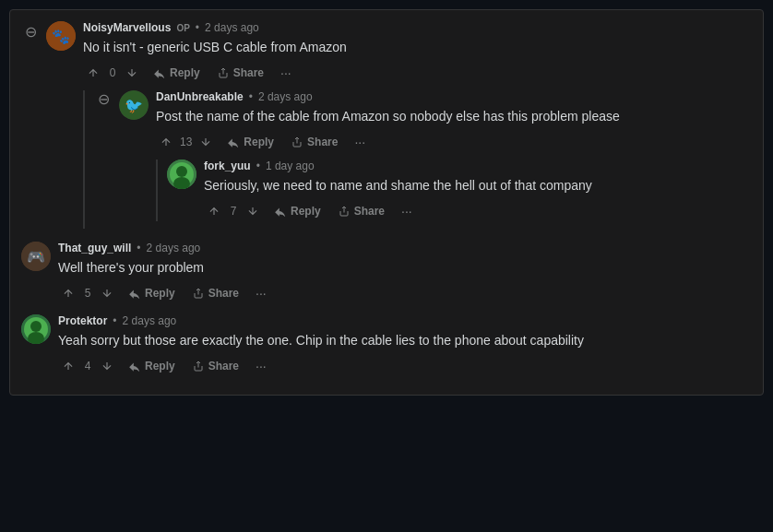 Image resolution: width=773 pixels, height=532 pixels. I want to click on comment-dan: 🐦 DanUnbreakable • 2 days ago Post the n…, so click(435, 122).